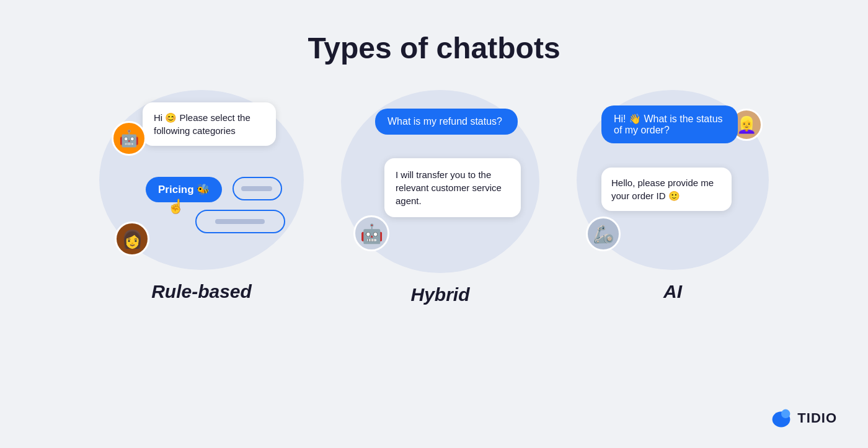  I want to click on pricing-button-label: Pricing 🐝, so click(184, 190).